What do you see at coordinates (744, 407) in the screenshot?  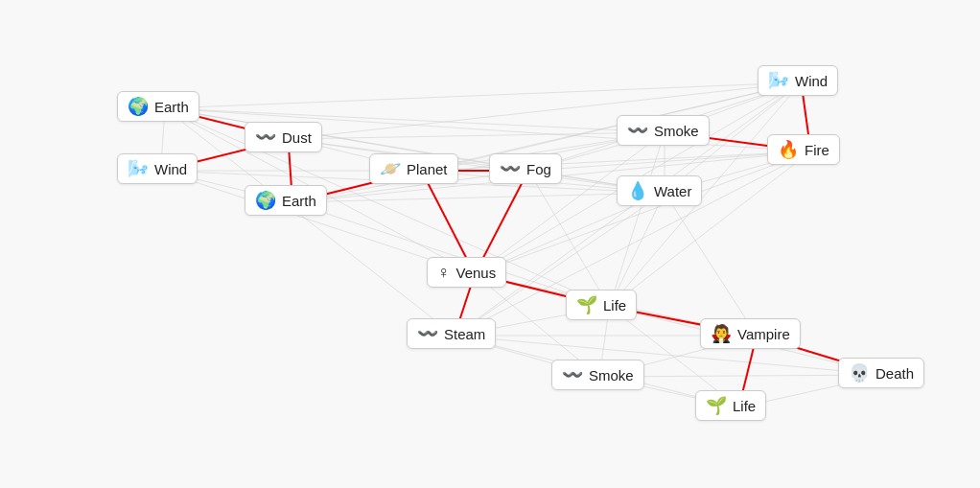 I see `node-label-life2: Life` at bounding box center [744, 407].